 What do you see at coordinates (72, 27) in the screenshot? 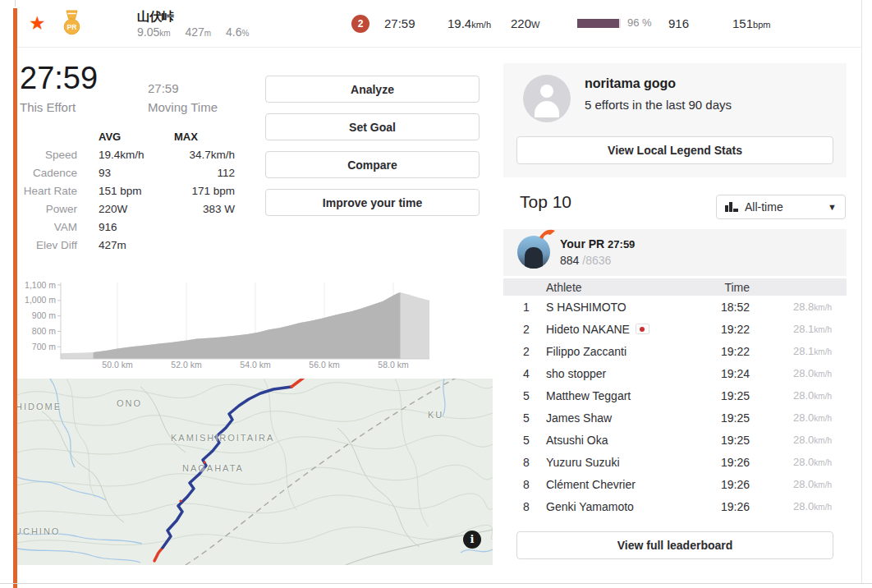
I see `svg-text: PR` at bounding box center [72, 27].